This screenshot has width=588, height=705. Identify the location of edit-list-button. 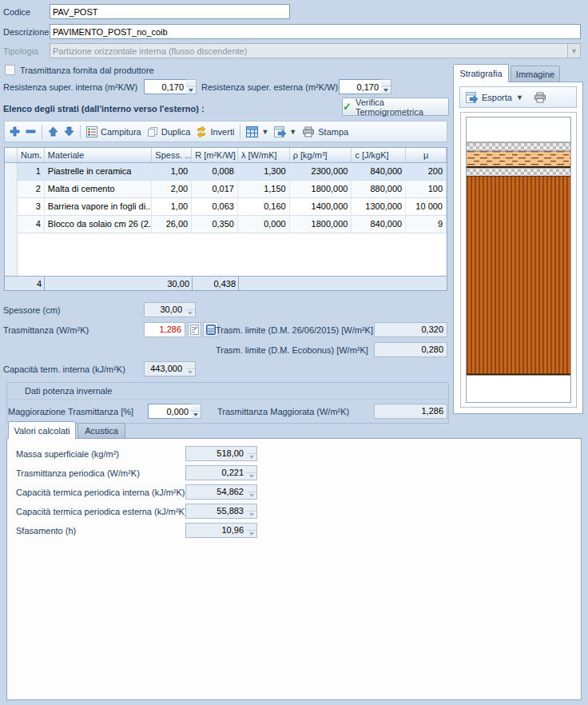
(195, 329).